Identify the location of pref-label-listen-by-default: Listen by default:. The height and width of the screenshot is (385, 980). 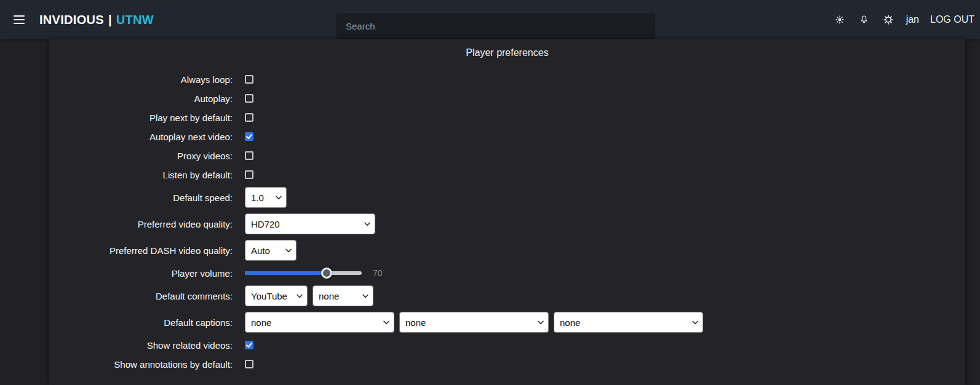
(141, 175).